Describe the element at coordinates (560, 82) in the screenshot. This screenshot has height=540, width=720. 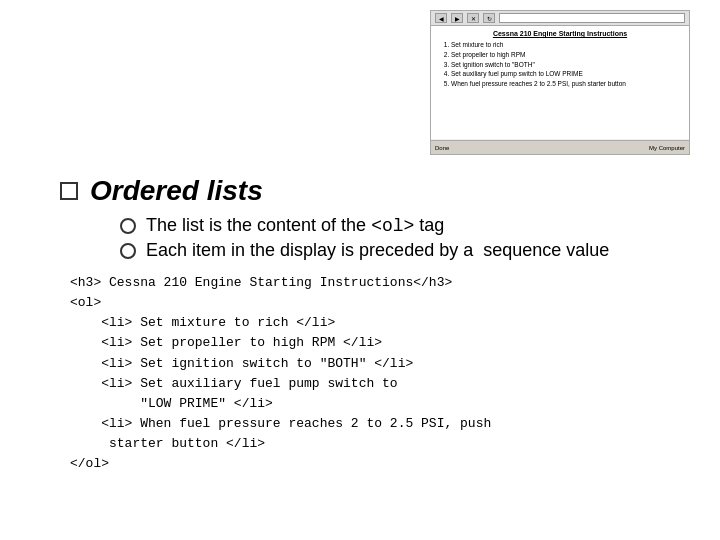
I see `browser-screenshot: ◀ ▶ ✕ ↻ Cessna 210 Engine Starting Instr…` at that location.